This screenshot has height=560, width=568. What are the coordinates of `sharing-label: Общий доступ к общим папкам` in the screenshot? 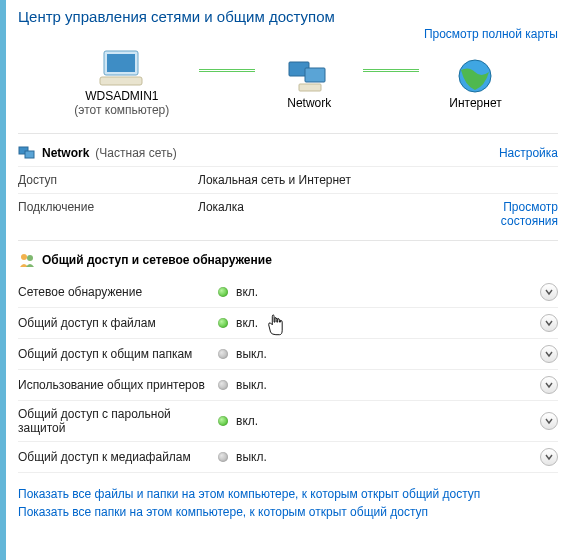 It's located at (118, 354).